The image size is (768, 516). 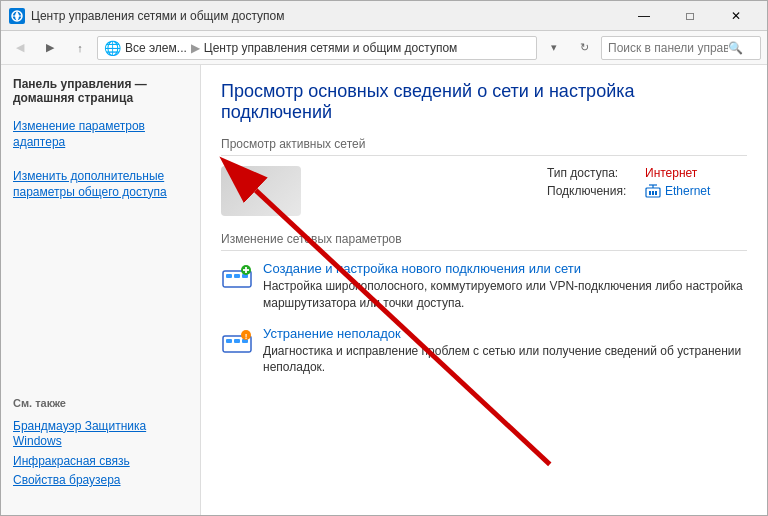 I want to click on connections-label: Подключения:, so click(x=592, y=191).